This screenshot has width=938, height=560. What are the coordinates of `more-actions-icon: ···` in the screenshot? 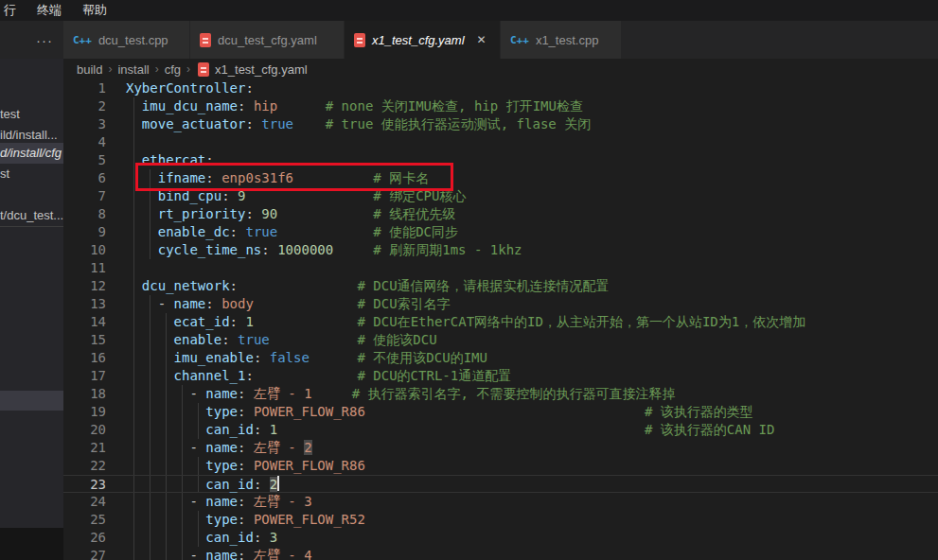 It's located at (44, 40).